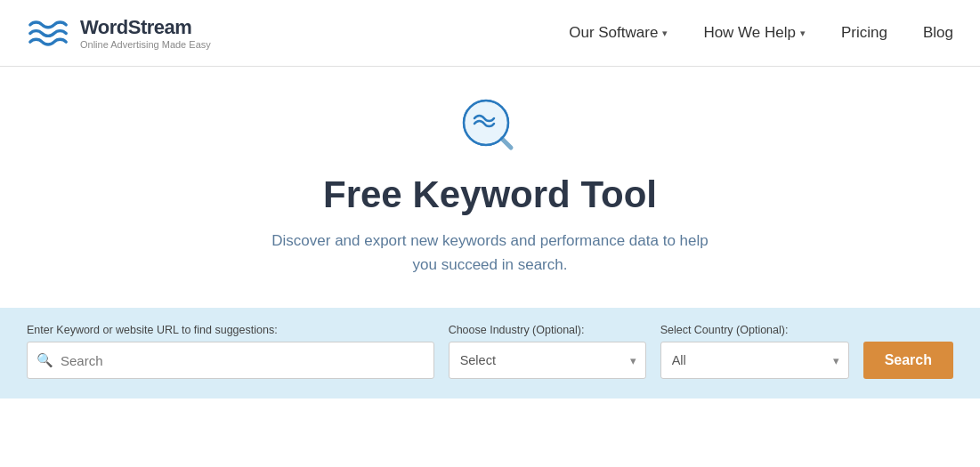 The image size is (980, 467). I want to click on industry-select: Select, so click(547, 360).